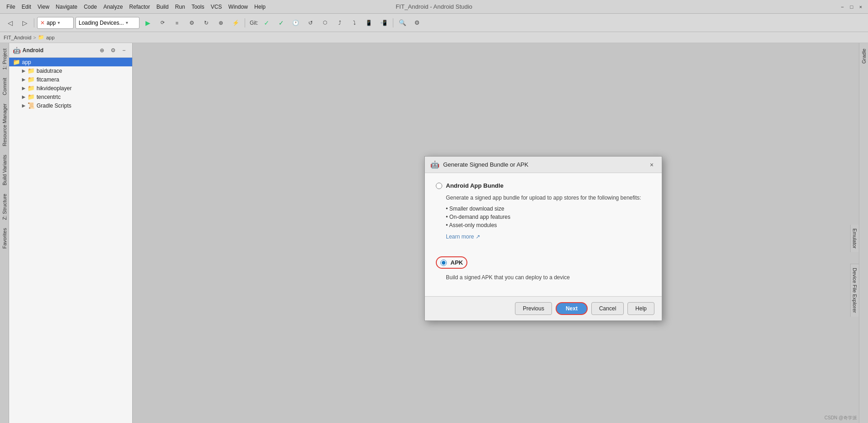 The width and height of the screenshot is (868, 423). What do you see at coordinates (641, 309) in the screenshot?
I see `help-button: Help` at bounding box center [641, 309].